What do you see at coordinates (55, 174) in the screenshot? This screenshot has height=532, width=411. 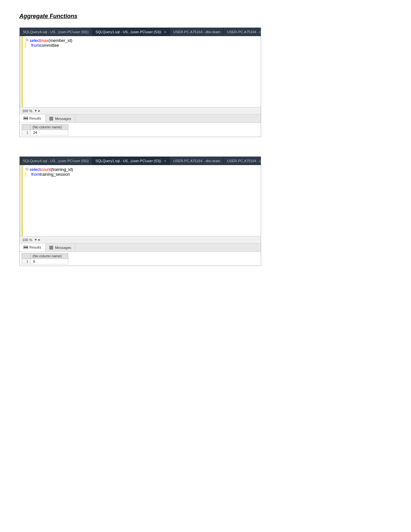 I see `table-training-session: training_session` at bounding box center [55, 174].